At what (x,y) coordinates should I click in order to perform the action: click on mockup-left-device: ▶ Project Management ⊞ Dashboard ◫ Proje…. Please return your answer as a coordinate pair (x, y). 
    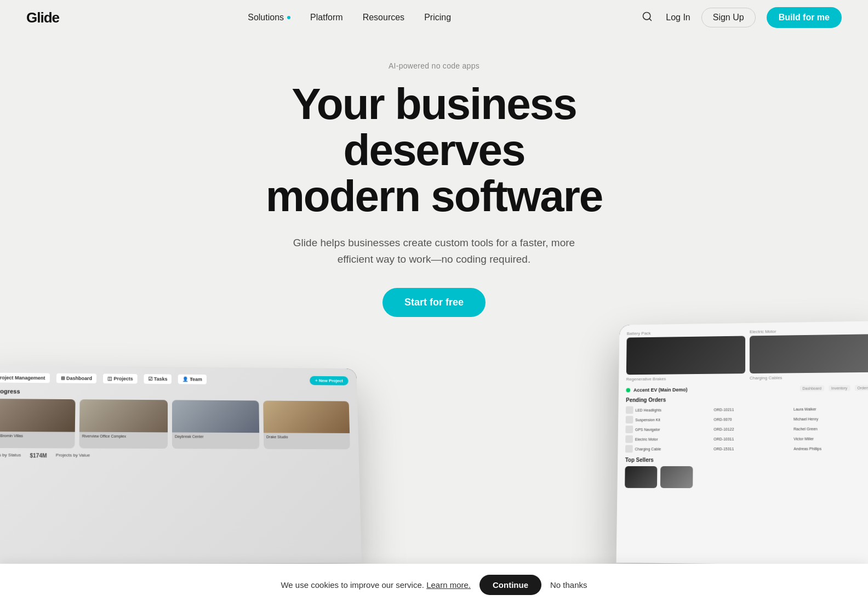
    Looking at the image, I should click on (181, 465).